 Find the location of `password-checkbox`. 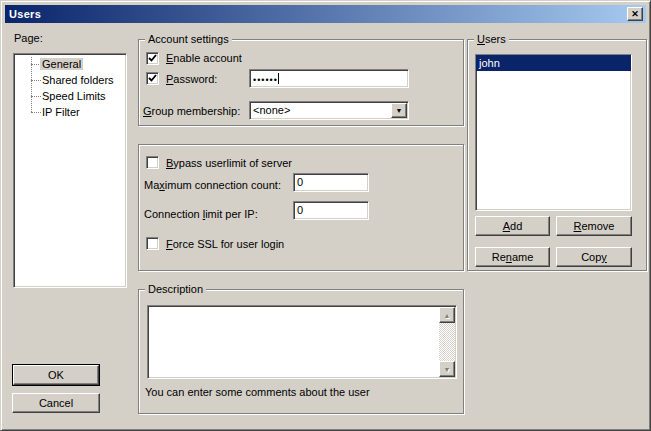

password-checkbox is located at coordinates (152, 78).